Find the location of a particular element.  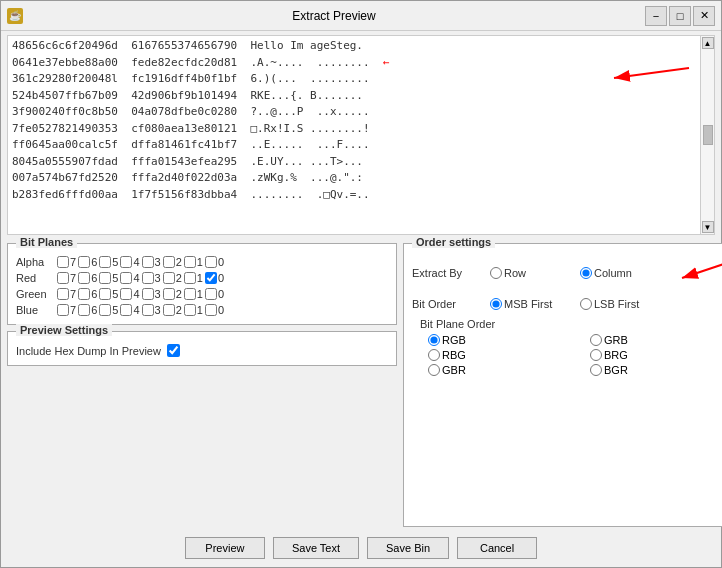

grb-radio-item: GRB is located at coordinates (656, 340).